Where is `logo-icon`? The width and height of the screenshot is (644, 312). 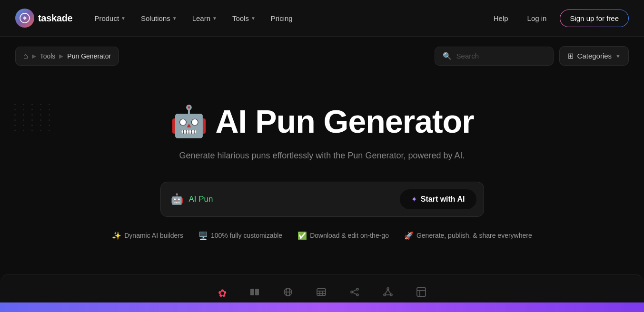
logo-icon is located at coordinates (25, 18).